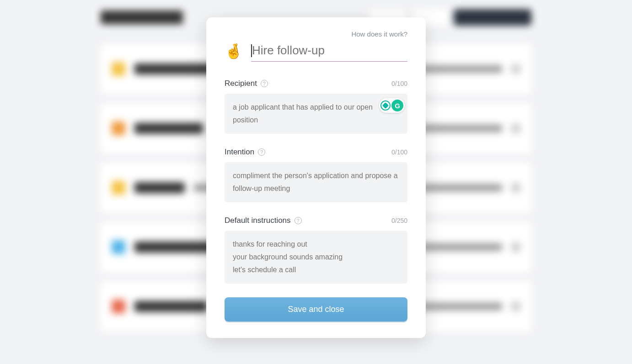 The width and height of the screenshot is (632, 364). What do you see at coordinates (252, 51) in the screenshot?
I see `text-cursor` at bounding box center [252, 51].